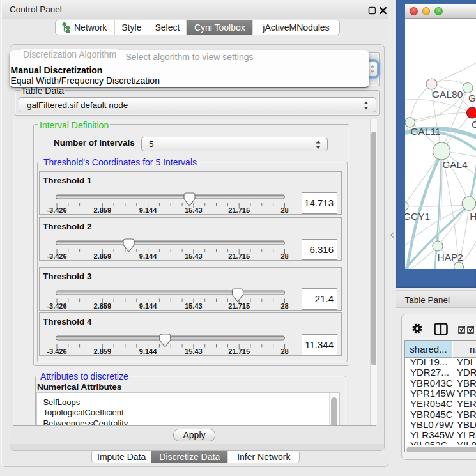 The image size is (476, 476). I want to click on svg-text: CDC1, so click(474, 124).